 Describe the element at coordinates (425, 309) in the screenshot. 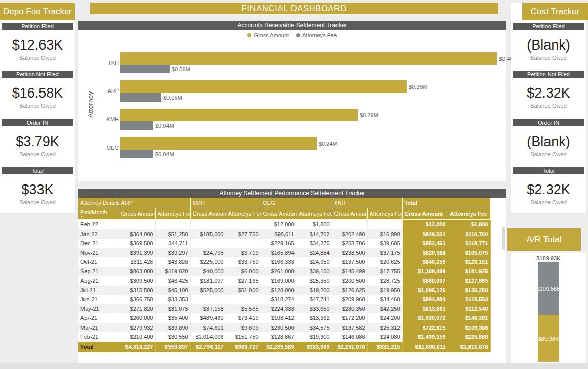

I see `table-cell: $813,661` at that location.